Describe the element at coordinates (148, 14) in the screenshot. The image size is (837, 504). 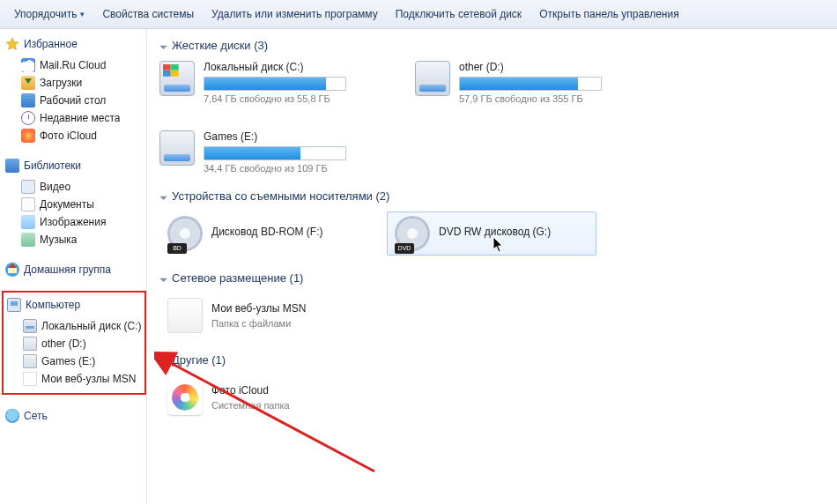
I see `toolbar-item-label: Свойства системы` at that location.